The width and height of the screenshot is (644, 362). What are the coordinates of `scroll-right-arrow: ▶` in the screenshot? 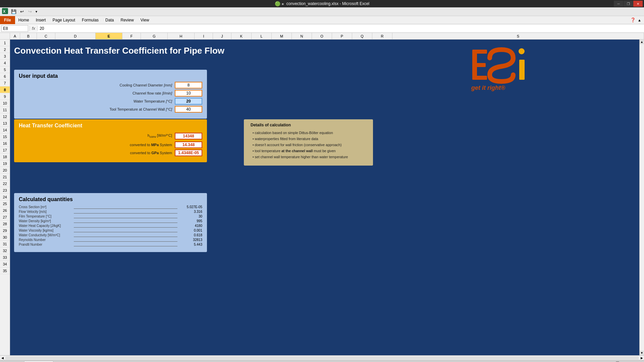 It's located at (642, 358).